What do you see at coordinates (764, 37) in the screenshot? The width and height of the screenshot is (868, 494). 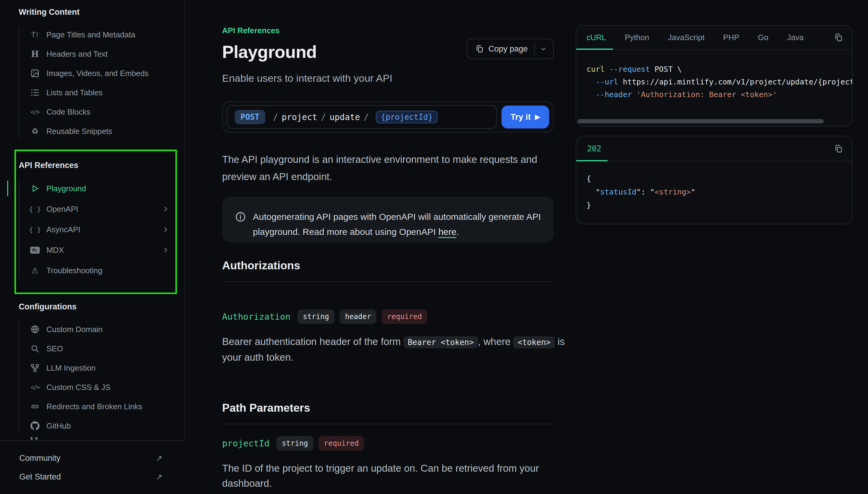 I see `tab-go: Go` at bounding box center [764, 37].